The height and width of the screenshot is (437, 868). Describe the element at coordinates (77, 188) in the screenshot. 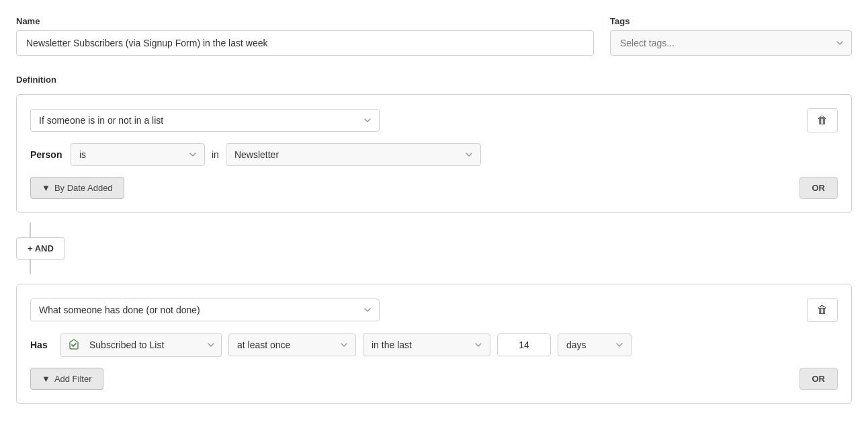

I see `by-date-added-button: ▼ By Date Added` at that location.